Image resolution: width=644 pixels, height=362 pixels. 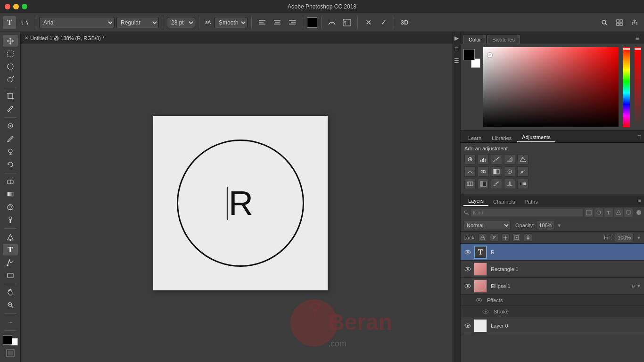 What do you see at coordinates (627, 87) in the screenshot?
I see `color-hue-slider` at bounding box center [627, 87].